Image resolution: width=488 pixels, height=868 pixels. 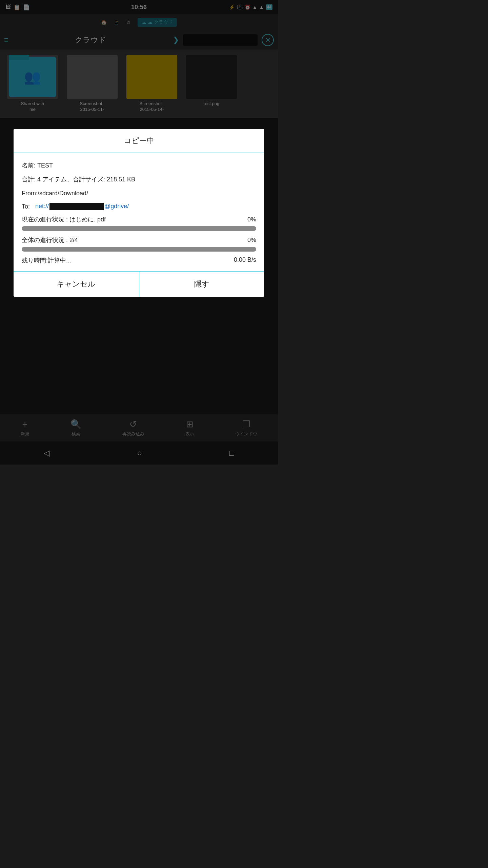 What do you see at coordinates (139, 193) in the screenshot?
I see `dialog-from-row: From:/sdcard/Download/` at bounding box center [139, 193].